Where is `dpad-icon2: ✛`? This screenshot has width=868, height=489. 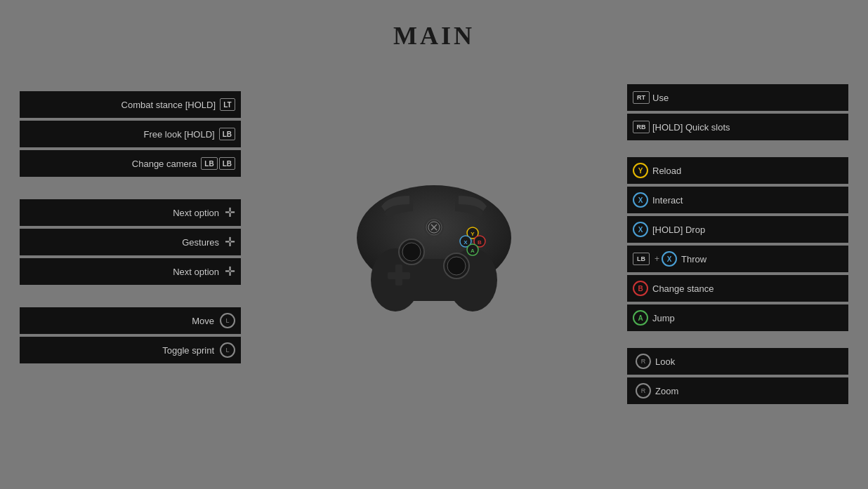
dpad-icon2: ✛ is located at coordinates (230, 242).